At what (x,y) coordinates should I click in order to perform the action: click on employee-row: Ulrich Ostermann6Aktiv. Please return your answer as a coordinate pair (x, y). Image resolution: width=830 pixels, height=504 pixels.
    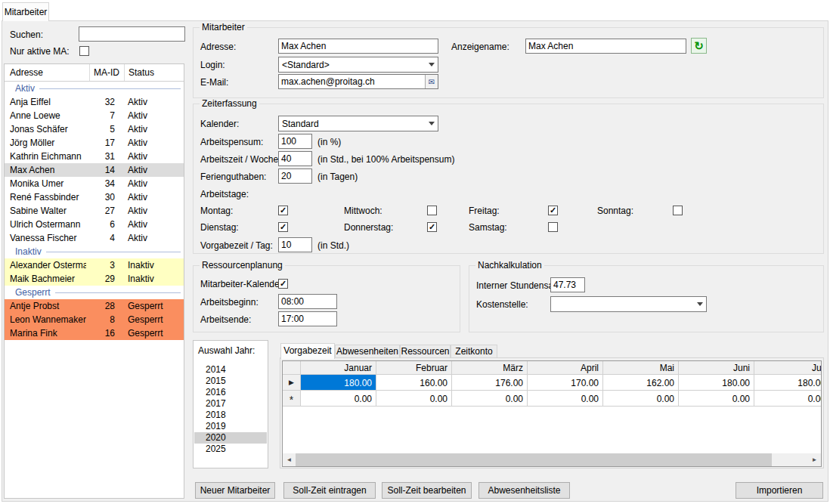
    Looking at the image, I should click on (94, 224).